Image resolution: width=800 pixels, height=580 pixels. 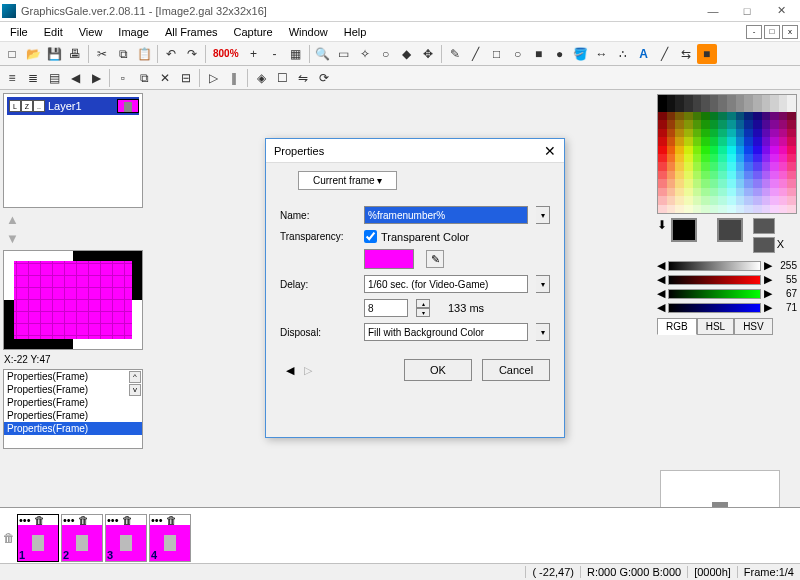 What do you see at coordinates (54, 78) in the screenshot?
I see `tb2-3: ▤` at bounding box center [54, 78].